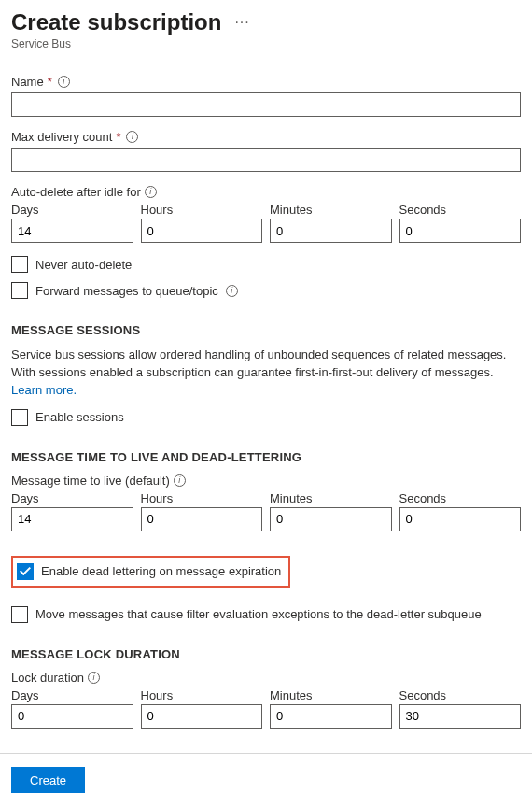 This screenshot has height=793, width=532. I want to click on lock-header: MESSAGE LOCK DURATION, so click(266, 654).